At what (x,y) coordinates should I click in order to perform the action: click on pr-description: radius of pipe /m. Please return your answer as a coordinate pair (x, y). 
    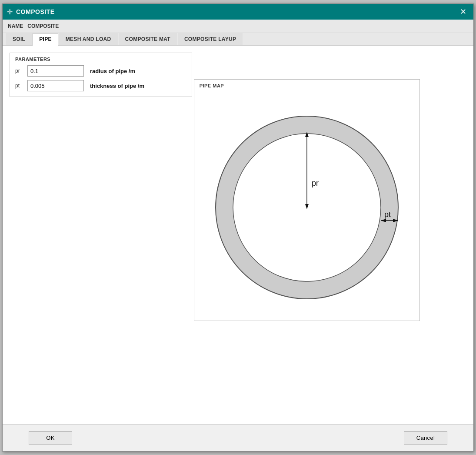
    Looking at the image, I should click on (113, 71).